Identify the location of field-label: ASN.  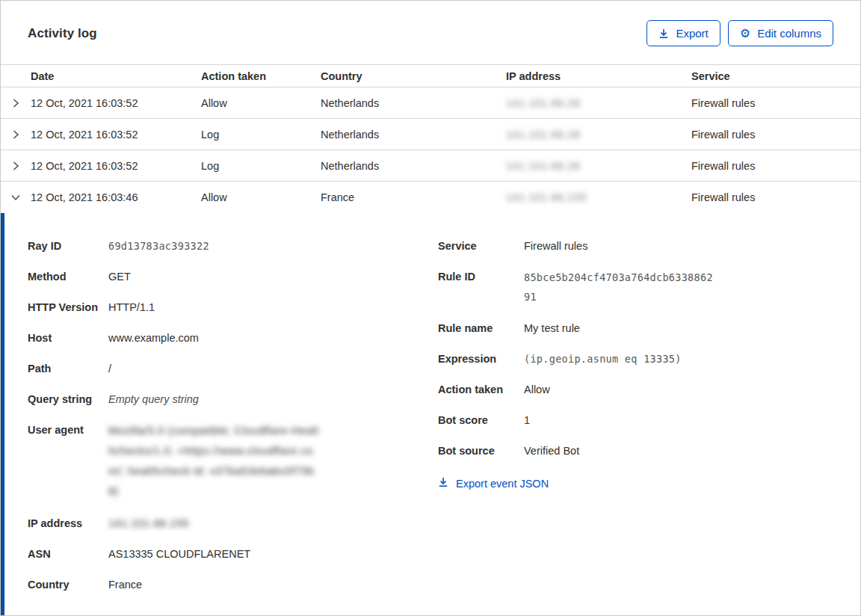
(68, 554).